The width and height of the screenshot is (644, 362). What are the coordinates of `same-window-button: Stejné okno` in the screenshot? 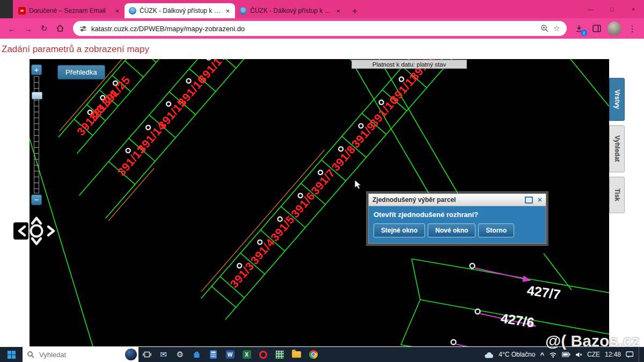 It's located at (399, 230).